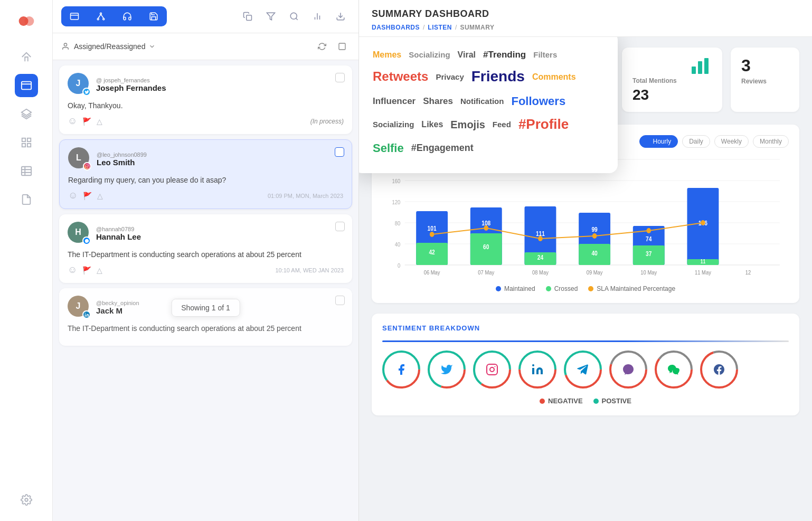 Image resolution: width=812 pixels, height=521 pixels. I want to click on message-card: L @leo_johnson0899 Leo Smith Regarding m…, so click(206, 174).